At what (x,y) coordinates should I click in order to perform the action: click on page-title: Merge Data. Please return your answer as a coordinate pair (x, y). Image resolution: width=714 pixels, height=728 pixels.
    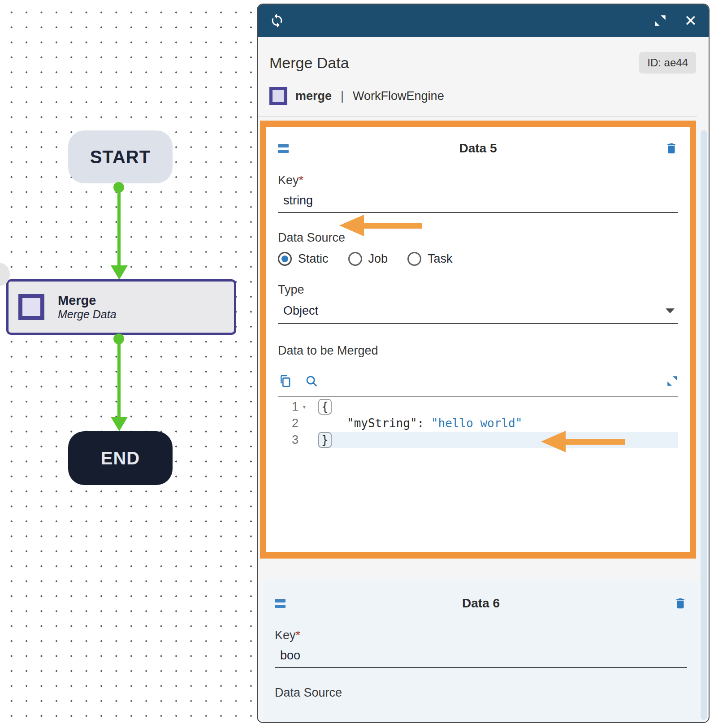
    Looking at the image, I should click on (309, 63).